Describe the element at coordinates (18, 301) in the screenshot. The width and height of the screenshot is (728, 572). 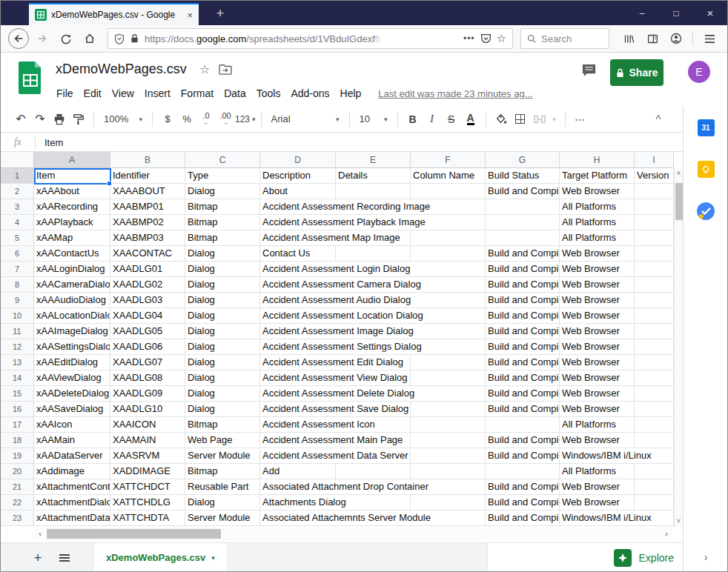
I see `row-header-9: 9` at that location.